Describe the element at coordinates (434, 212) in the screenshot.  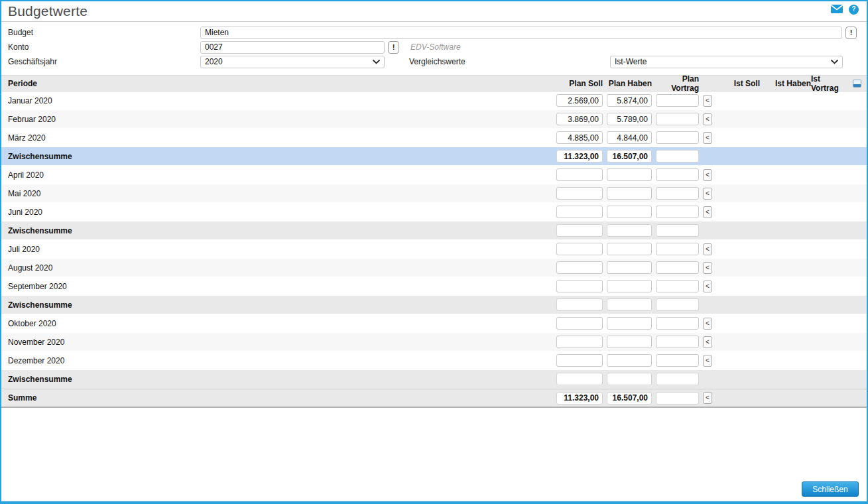
I see `table-row: Juni 2020 <` at that location.